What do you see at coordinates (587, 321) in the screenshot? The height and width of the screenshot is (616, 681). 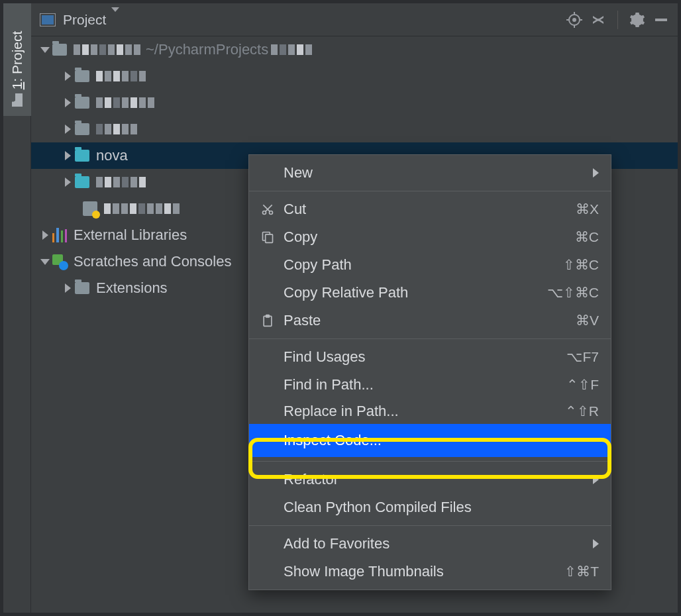 I see `menu-item-shortcut: ⌘V` at bounding box center [587, 321].